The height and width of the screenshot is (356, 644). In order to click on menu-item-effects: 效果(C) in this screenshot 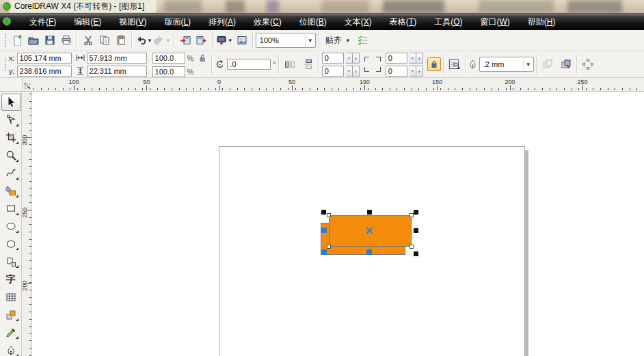, I will do `click(268, 22)`.